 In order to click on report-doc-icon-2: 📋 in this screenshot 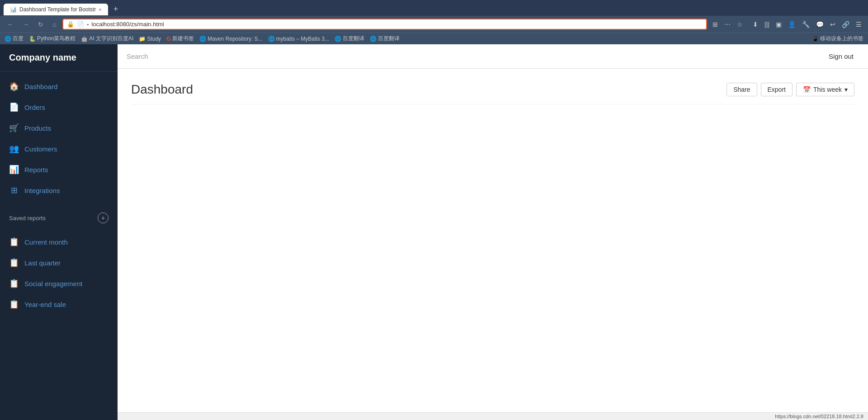, I will do `click(14, 263)`.